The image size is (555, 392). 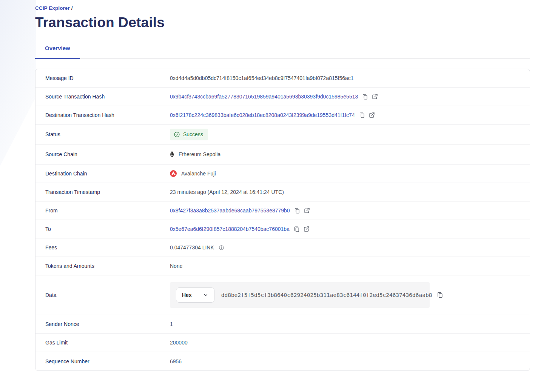 What do you see at coordinates (103, 324) in the screenshot?
I see `row-label: Sender Nonce` at bounding box center [103, 324].